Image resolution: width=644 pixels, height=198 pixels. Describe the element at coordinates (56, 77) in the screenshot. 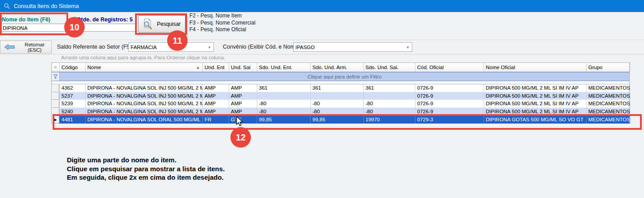

I see `funnel-icon` at that location.